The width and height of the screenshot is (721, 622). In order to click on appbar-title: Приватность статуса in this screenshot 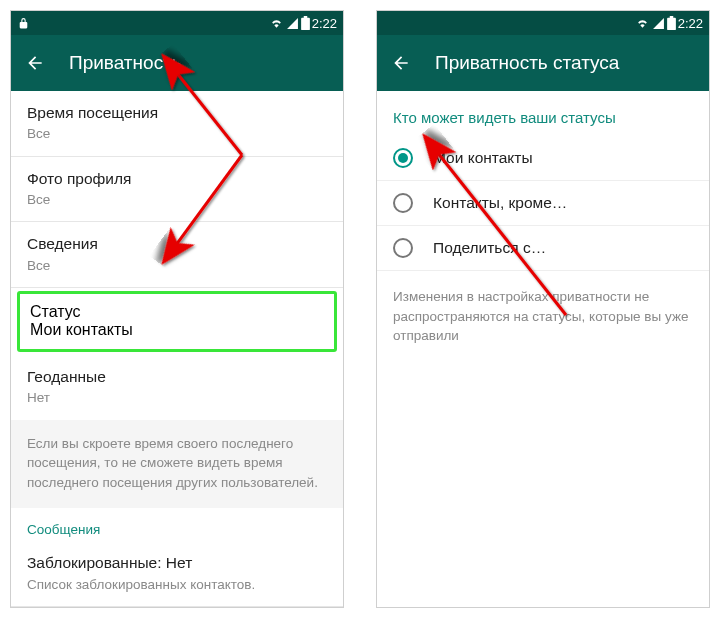, I will do `click(527, 63)`.